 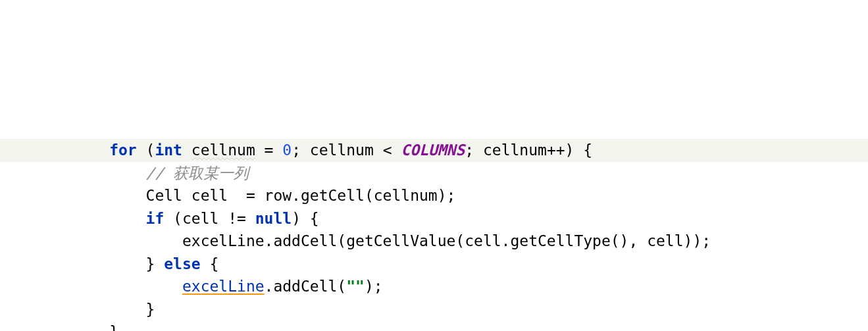 What do you see at coordinates (355, 286) in the screenshot?
I see `code-token-str: ""` at bounding box center [355, 286].